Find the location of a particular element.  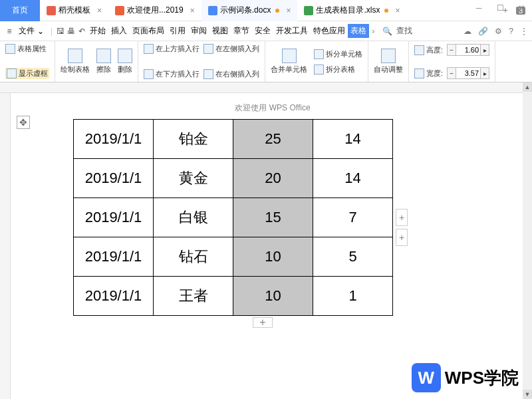

save-icon: 🖫 is located at coordinates (61, 31).